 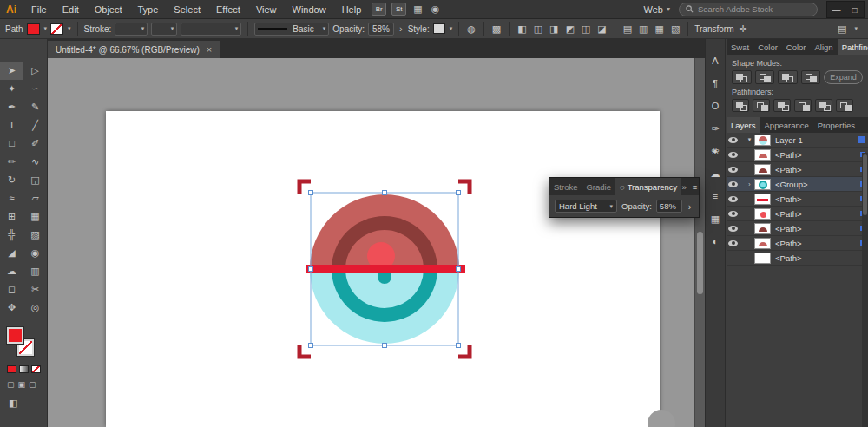 What do you see at coordinates (715, 196) in the screenshot?
I see `stroke-panel-icon: ≡` at bounding box center [715, 196].